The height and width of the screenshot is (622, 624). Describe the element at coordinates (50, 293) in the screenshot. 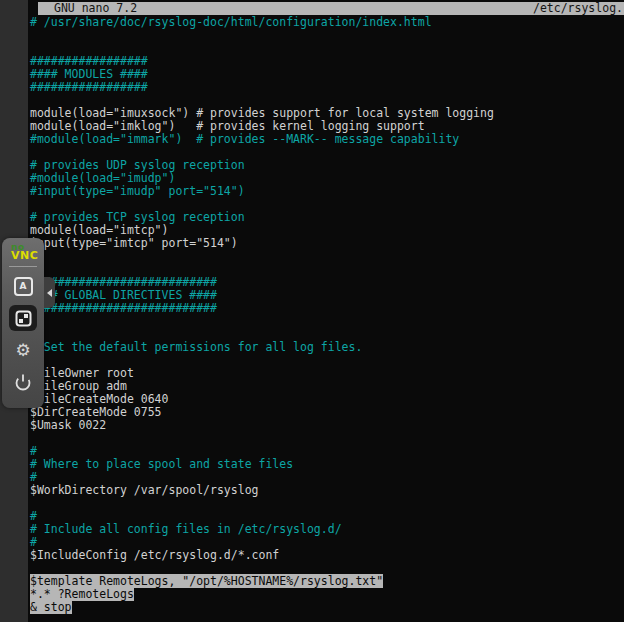

I see `chevron-left-icon` at that location.